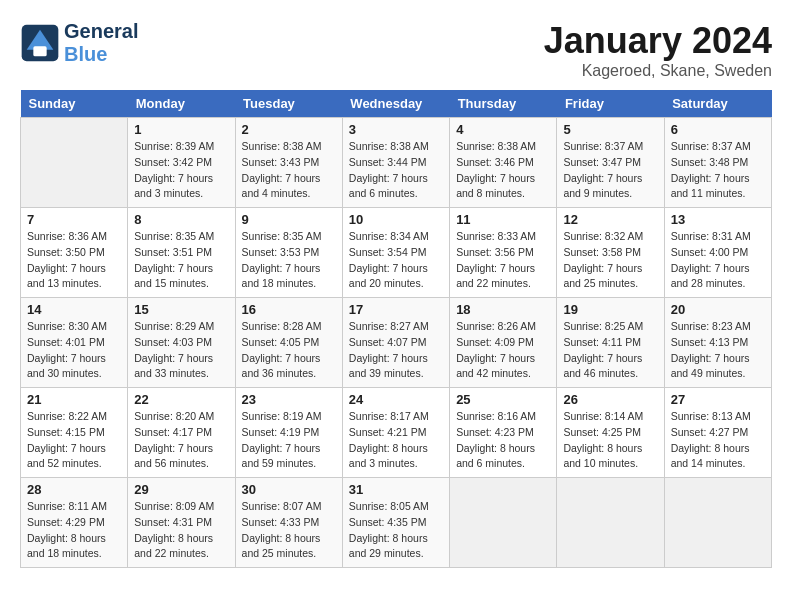 The image size is (792, 612). What do you see at coordinates (718, 260) in the screenshot?
I see `day-info: Sunrise: 8:31 AMSunset: 4:00 PMDaylight:…` at bounding box center [718, 260].